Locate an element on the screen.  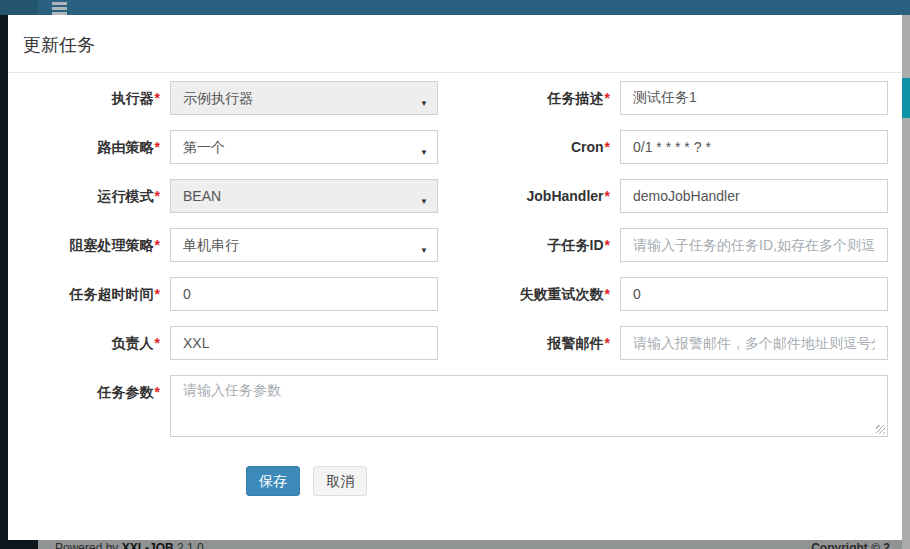
executor-select: 示例执行器 ▼ is located at coordinates (304, 98).